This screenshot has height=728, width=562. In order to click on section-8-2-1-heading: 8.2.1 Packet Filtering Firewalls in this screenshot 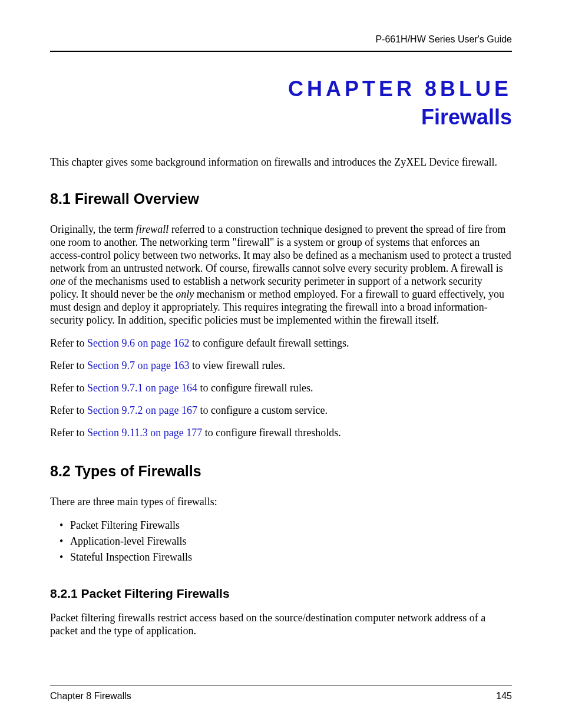, I will do `click(281, 594)`.